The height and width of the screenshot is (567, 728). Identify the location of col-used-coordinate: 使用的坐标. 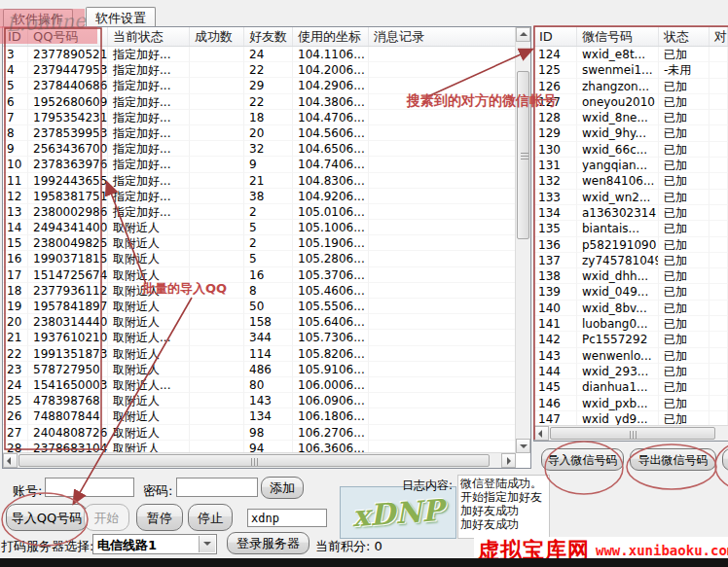
(331, 37).